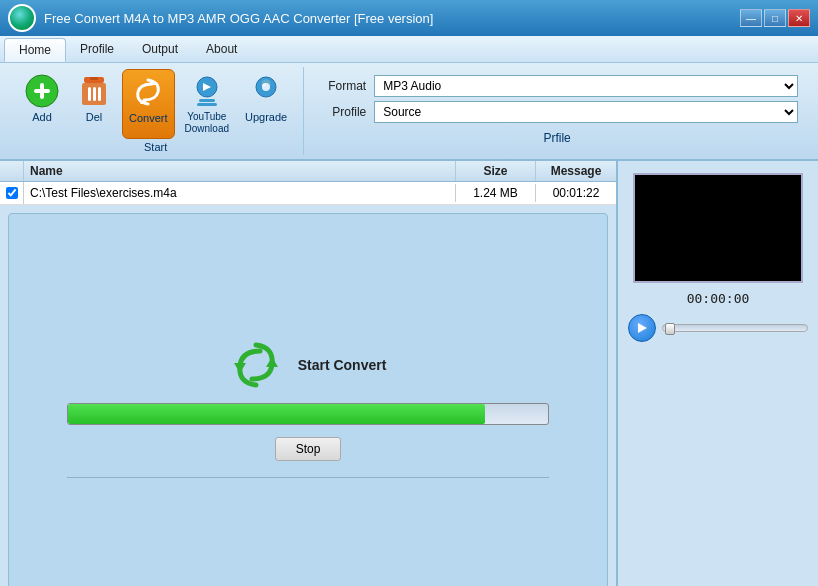 The height and width of the screenshot is (586, 818). Describe the element at coordinates (718, 228) in the screenshot. I see `video-preview` at that location.